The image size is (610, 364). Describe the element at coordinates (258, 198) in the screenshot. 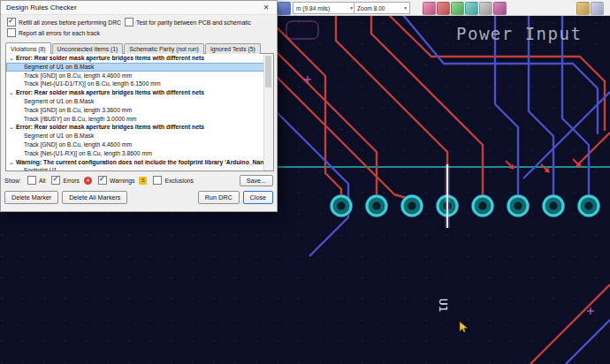

I see `close-button: Close` at that location.